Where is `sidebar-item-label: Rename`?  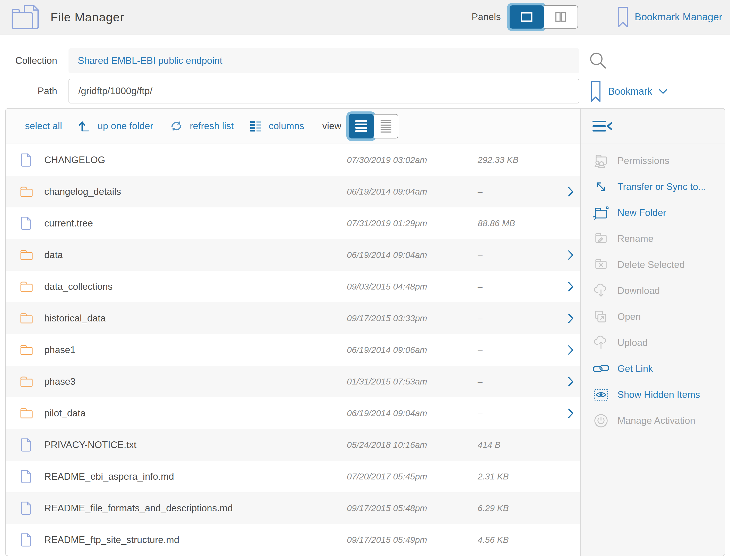
sidebar-item-label: Rename is located at coordinates (636, 239).